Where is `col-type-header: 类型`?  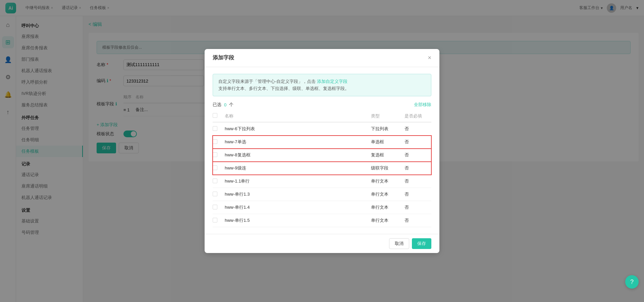
col-type-header: 类型 is located at coordinates (388, 116).